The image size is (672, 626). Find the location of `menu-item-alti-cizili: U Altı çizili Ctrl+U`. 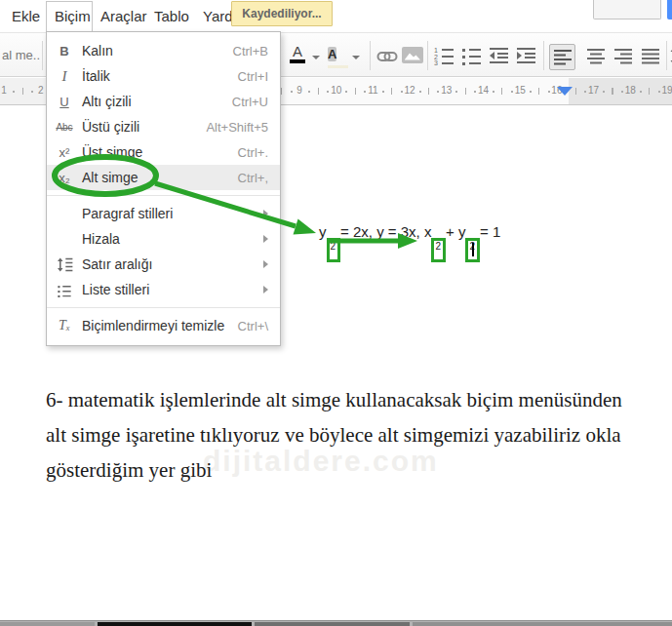

menu-item-alti-cizili: U Altı çizili Ctrl+U is located at coordinates (164, 101).